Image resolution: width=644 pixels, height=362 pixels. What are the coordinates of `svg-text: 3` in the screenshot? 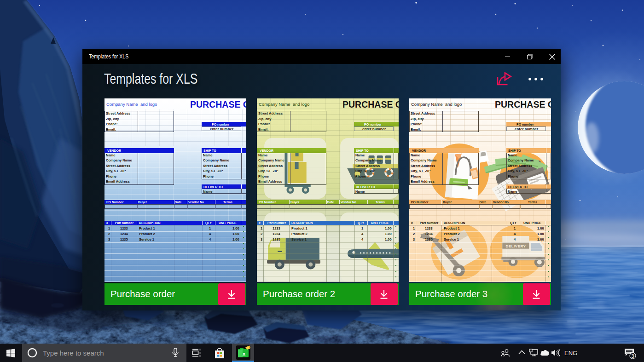 It's located at (632, 356).